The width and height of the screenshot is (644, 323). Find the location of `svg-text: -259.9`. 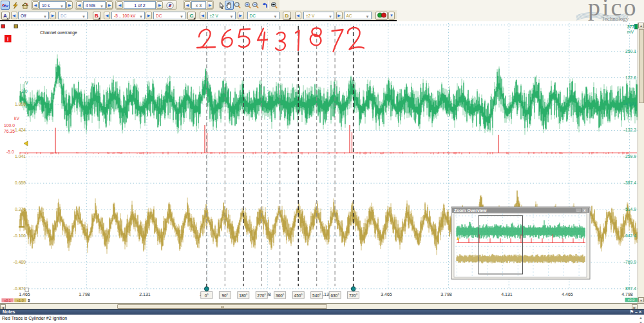

svg-text: -259.9 is located at coordinates (630, 156).